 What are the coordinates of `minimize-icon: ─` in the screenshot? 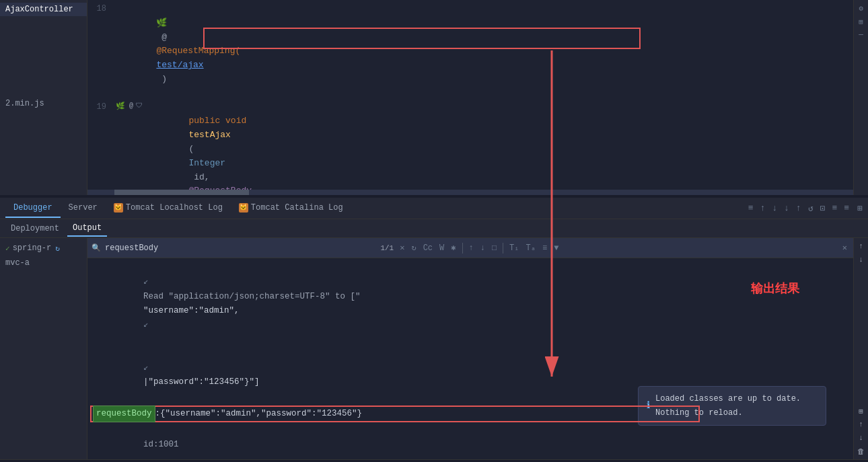 It's located at (861, 35).